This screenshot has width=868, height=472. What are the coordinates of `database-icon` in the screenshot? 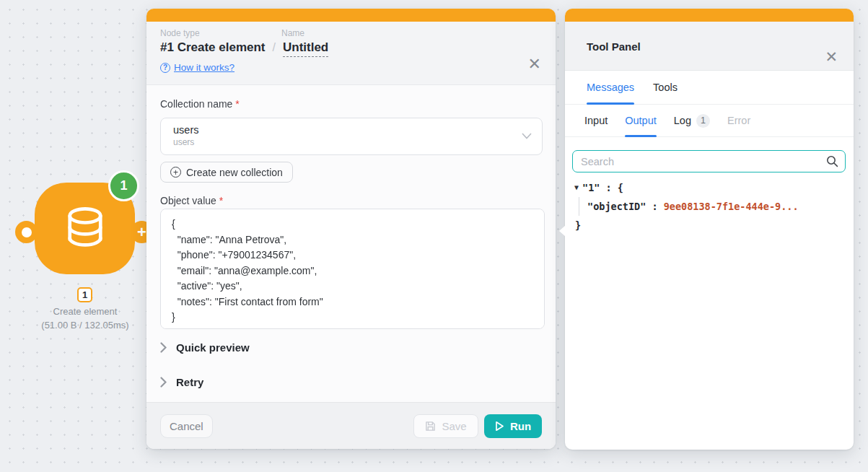 It's located at (85, 229).